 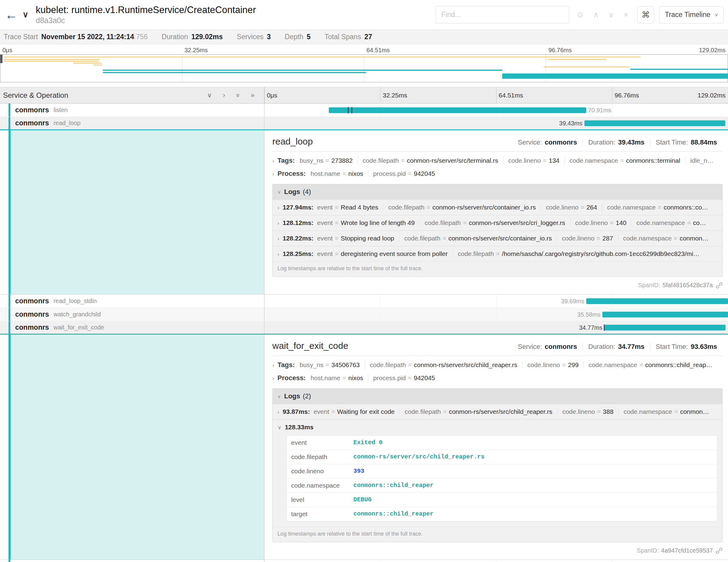 I want to click on logs-label: Logs, so click(x=292, y=192).